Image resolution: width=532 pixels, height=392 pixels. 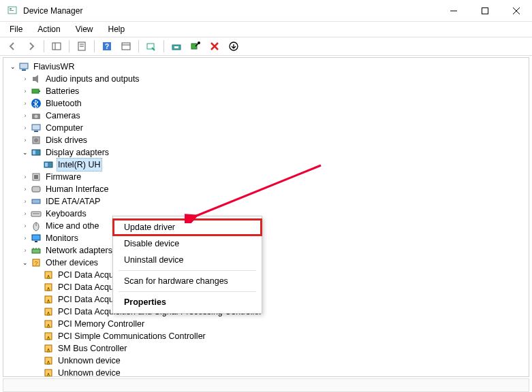 I want to click on menubar: File Action View Help, so click(x=266, y=29).